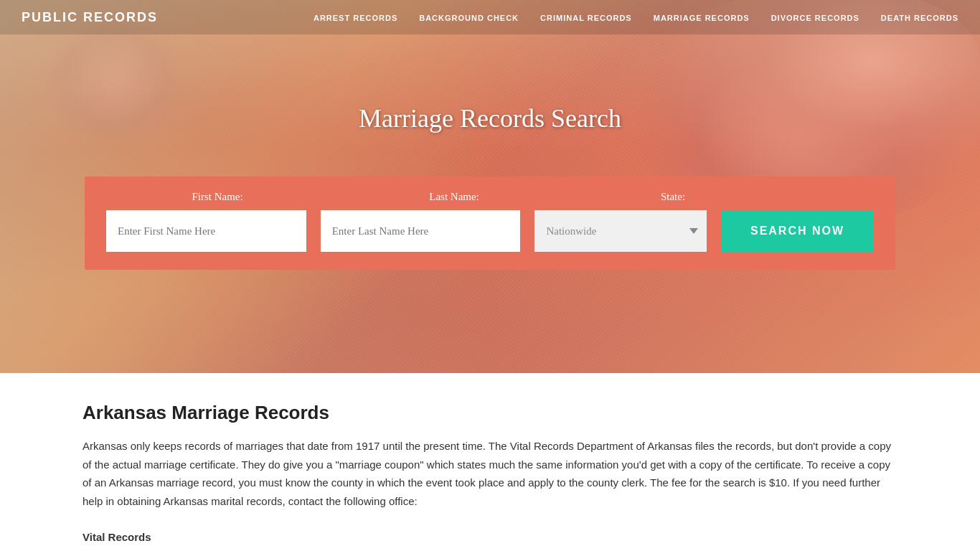 This screenshot has width=980, height=551. What do you see at coordinates (920, 18) in the screenshot?
I see `nav-link-death: DEATH RECORDS` at bounding box center [920, 18].